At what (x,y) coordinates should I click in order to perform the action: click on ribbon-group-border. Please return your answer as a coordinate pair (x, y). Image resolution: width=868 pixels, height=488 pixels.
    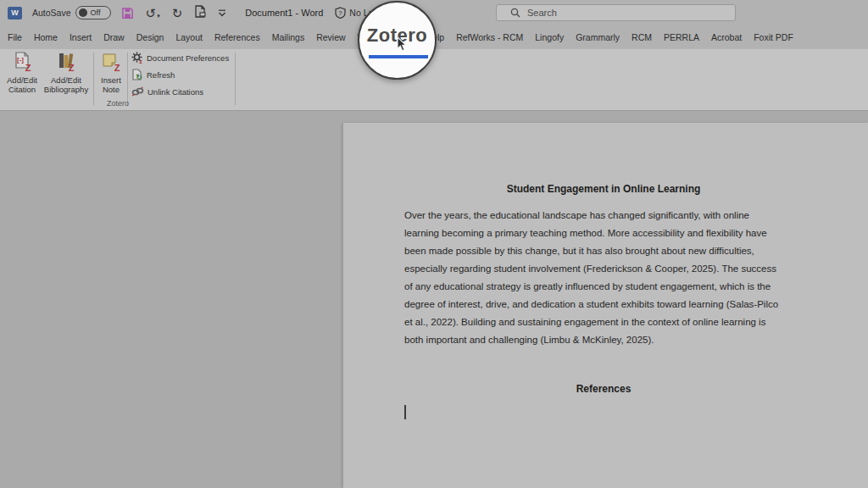
    Looking at the image, I should click on (236, 79).